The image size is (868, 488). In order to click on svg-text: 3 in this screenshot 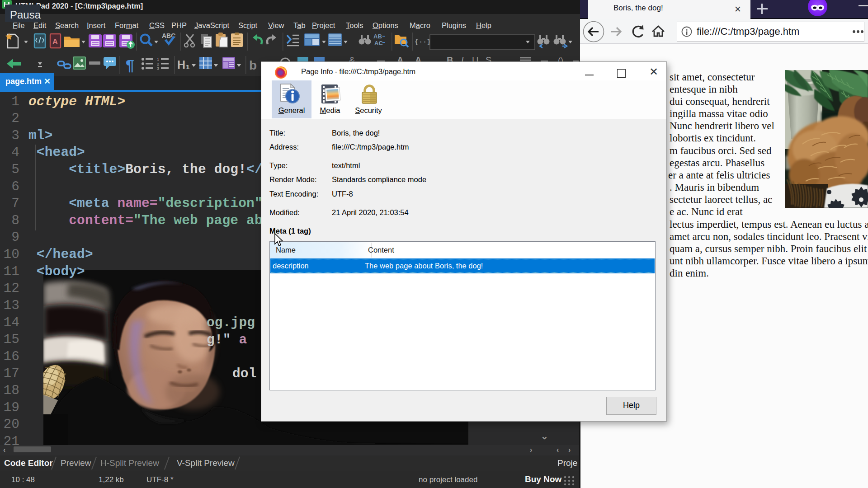, I will do `click(158, 69)`.